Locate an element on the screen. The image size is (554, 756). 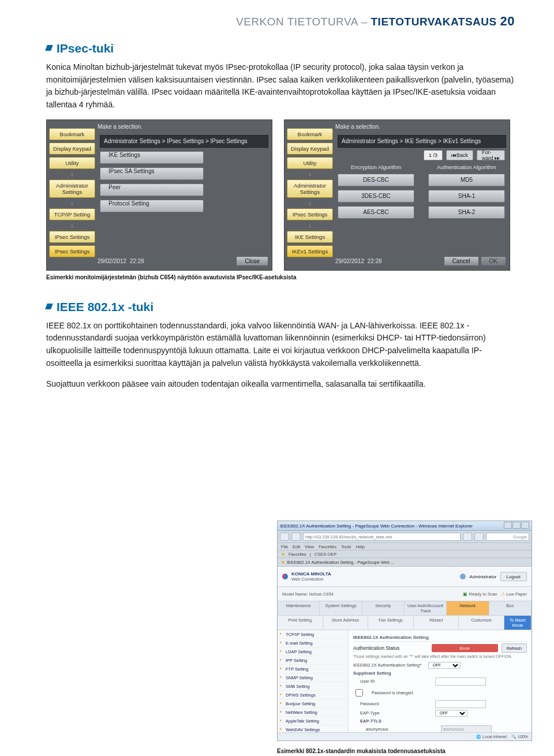
btn-protocol: Protocol Setting is located at coordinates (152, 206).